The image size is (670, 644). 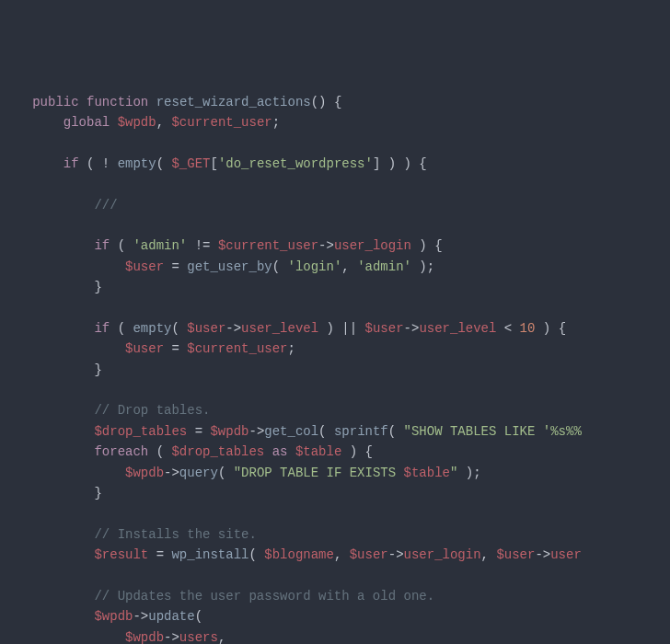 I want to click on var-table: $table, so click(x=318, y=452).